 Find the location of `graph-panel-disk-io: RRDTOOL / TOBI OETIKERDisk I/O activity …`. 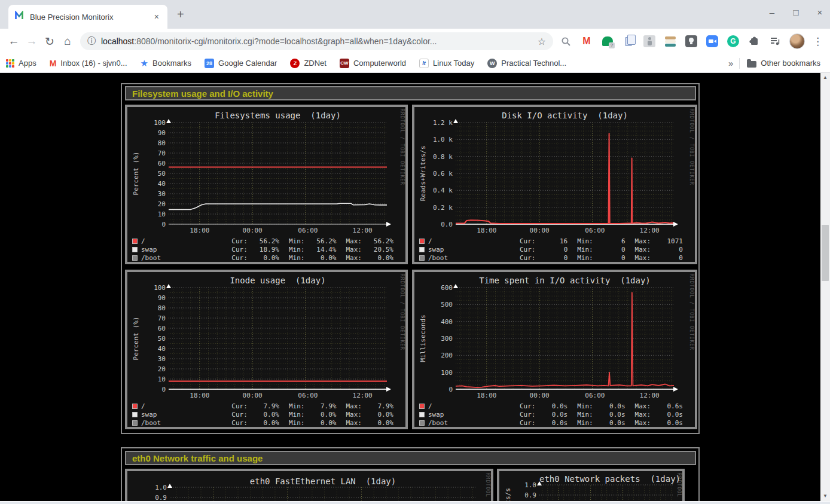

graph-panel-disk-io: RRDTOOL / TOBI OETIKERDisk I/O activity … is located at coordinates (555, 184).